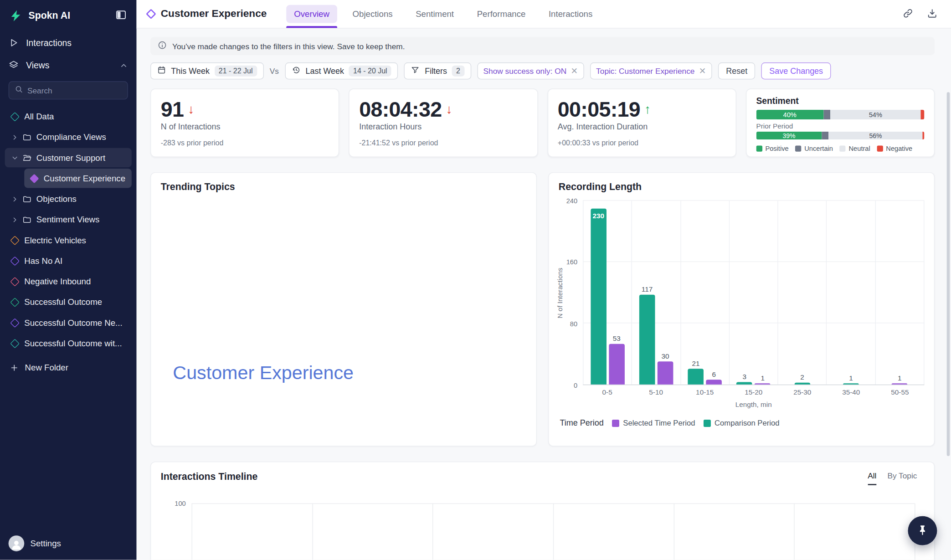  I want to click on sidebar-item-views: Views, so click(68, 65).